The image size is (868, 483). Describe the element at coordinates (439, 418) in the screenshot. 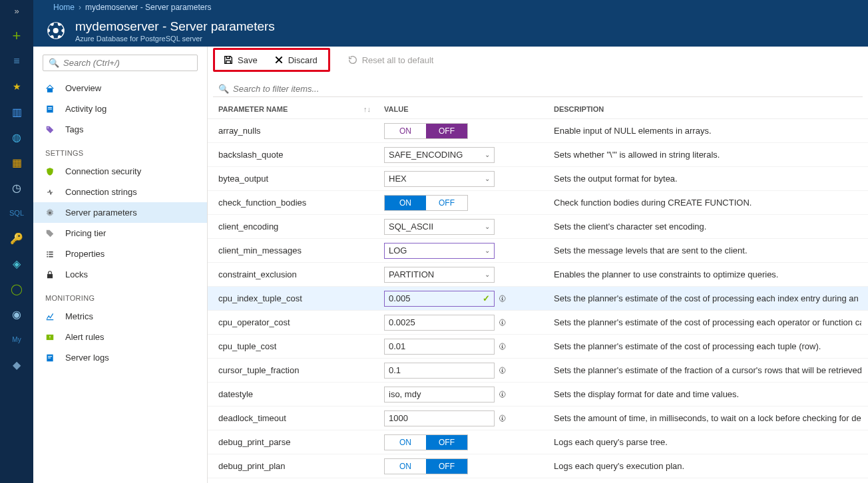

I see `text-input: 1000` at that location.